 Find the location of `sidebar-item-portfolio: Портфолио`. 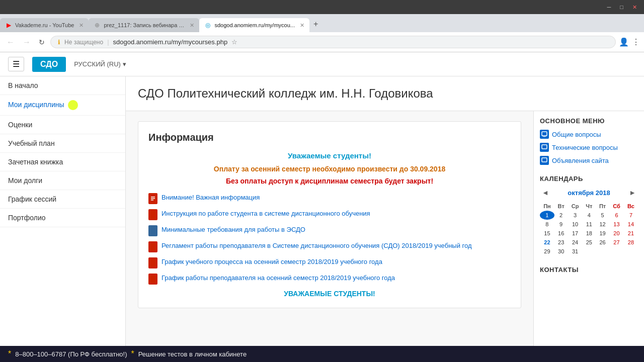

sidebar-item-portfolio: Портфолио is located at coordinates (62, 218).